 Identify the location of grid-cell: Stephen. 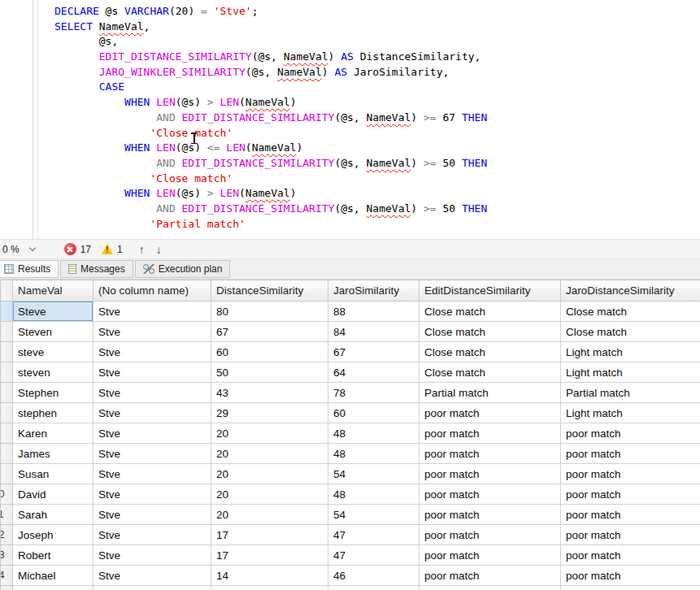
(54, 393).